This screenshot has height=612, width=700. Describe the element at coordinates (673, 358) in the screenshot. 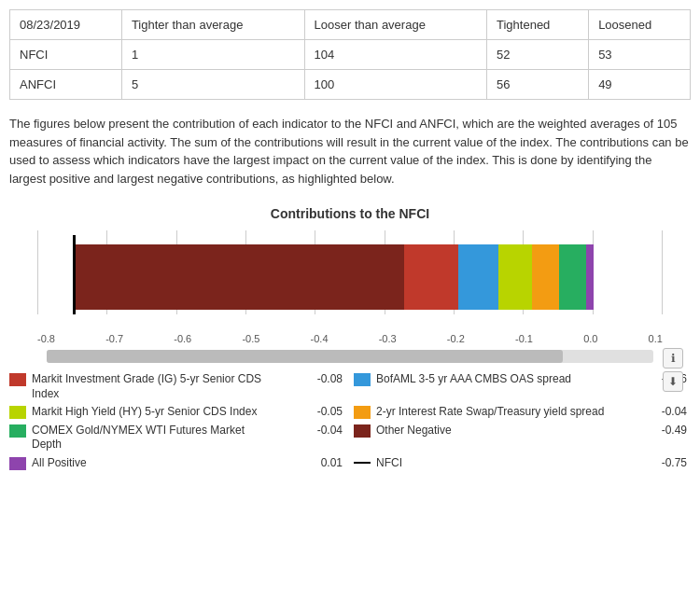

I see `info-button: ℹ` at that location.